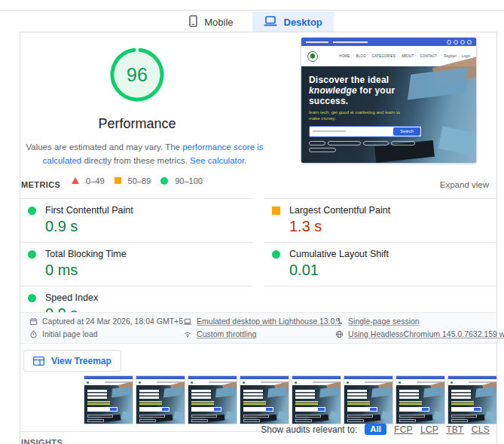 The height and width of the screenshot is (444, 504). I want to click on desc-text-1: Values are estimated and may vary. The, so click(104, 147).